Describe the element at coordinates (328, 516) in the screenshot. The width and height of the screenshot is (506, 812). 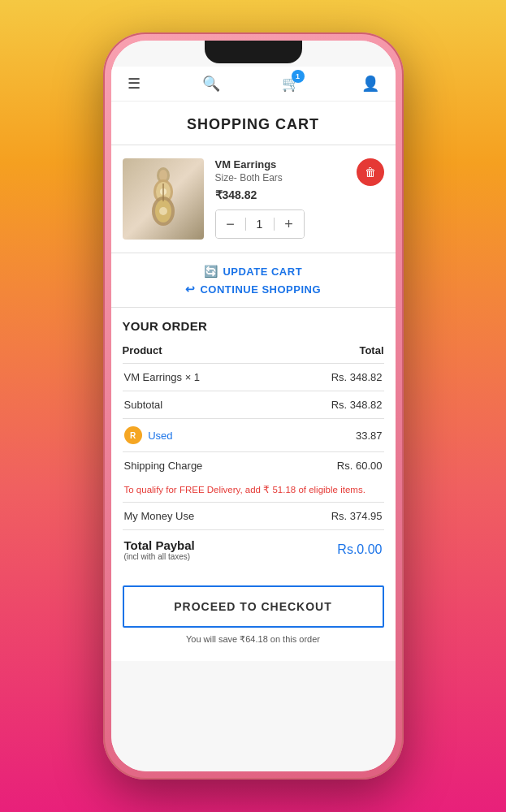
I see `my-money-value: Rs. 374.95` at that location.